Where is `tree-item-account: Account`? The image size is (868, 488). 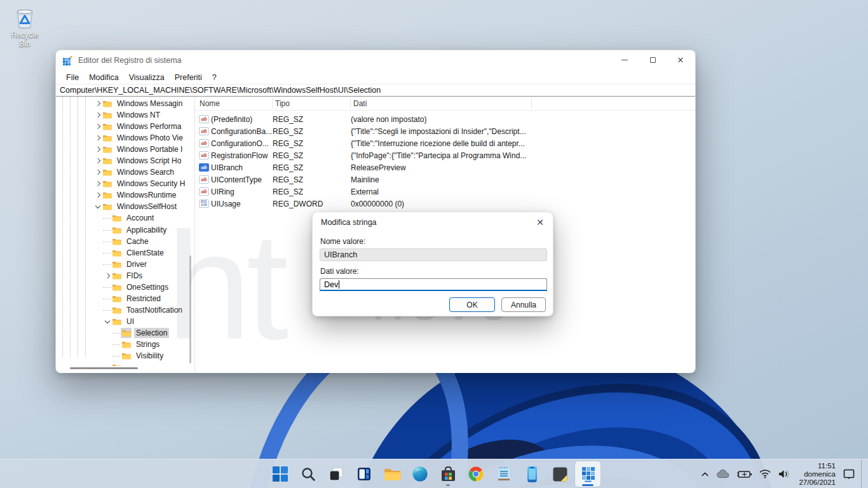
tree-item-account: Account is located at coordinates (125, 218).